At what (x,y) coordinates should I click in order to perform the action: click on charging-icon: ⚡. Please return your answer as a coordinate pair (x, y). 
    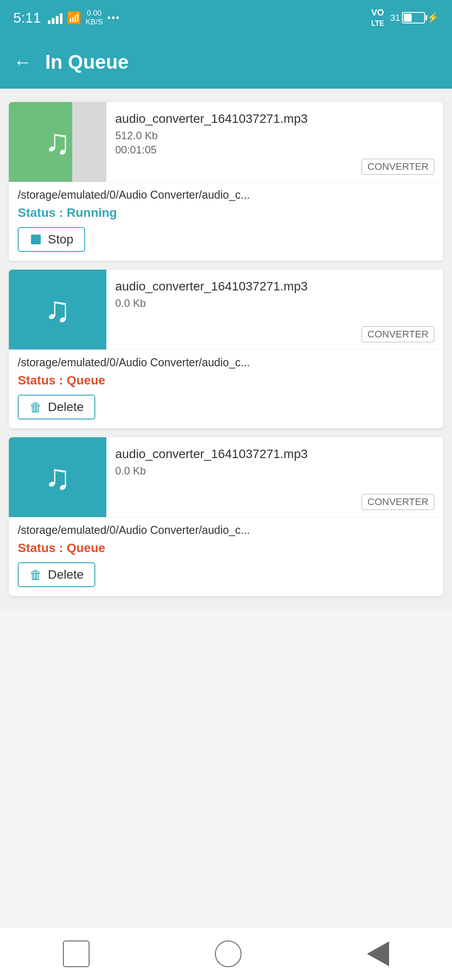
    Looking at the image, I should click on (433, 18).